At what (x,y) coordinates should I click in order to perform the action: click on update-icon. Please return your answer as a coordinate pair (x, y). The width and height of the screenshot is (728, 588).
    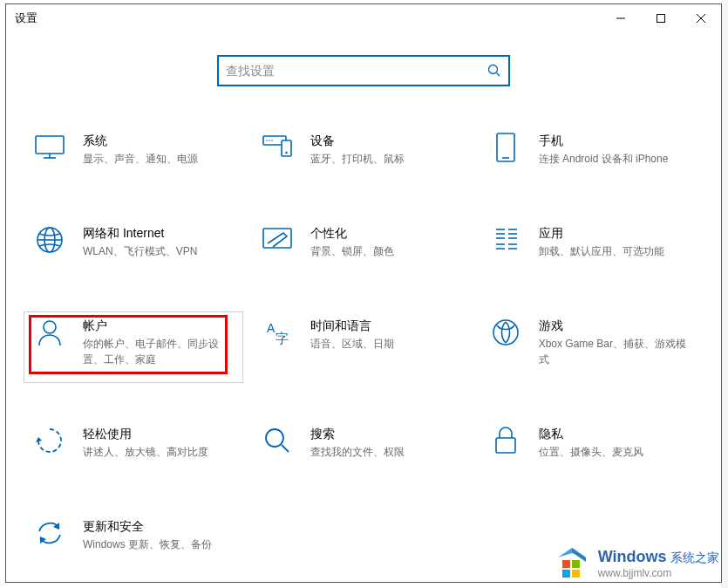
    Looking at the image, I should click on (50, 533).